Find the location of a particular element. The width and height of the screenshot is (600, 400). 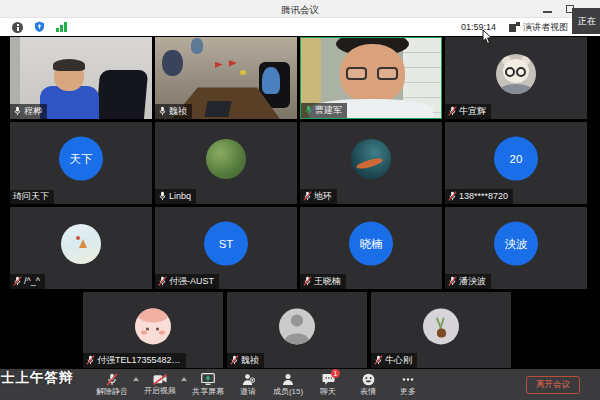

invite-button: 邀请 is located at coordinates (248, 384).